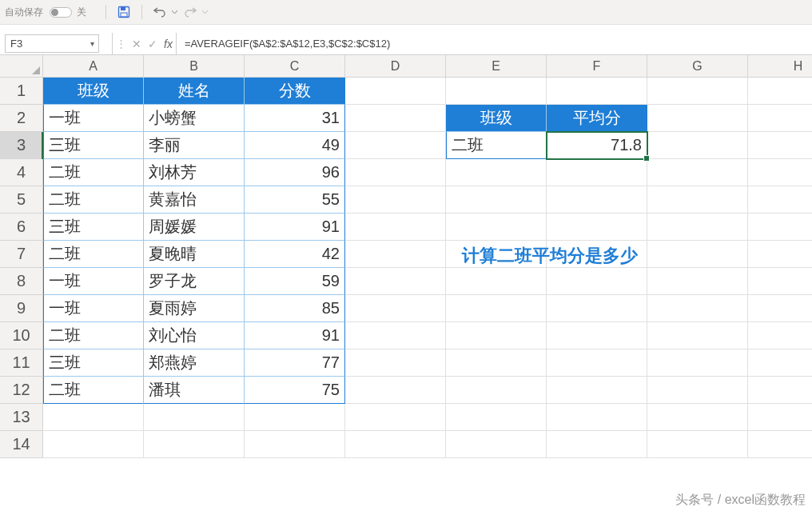 Image resolution: width=812 pixels, height=515 pixels. I want to click on cell: 罗子龙, so click(194, 281).